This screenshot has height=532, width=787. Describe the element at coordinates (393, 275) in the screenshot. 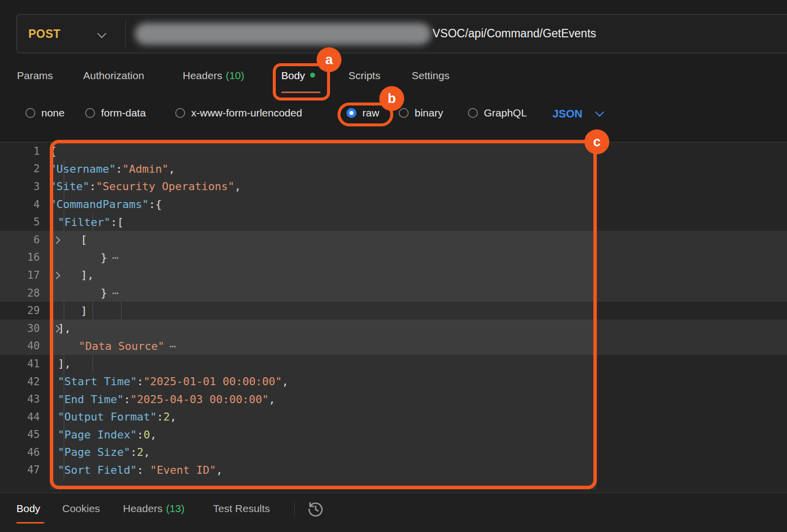

I see `code-line: 17],` at that location.